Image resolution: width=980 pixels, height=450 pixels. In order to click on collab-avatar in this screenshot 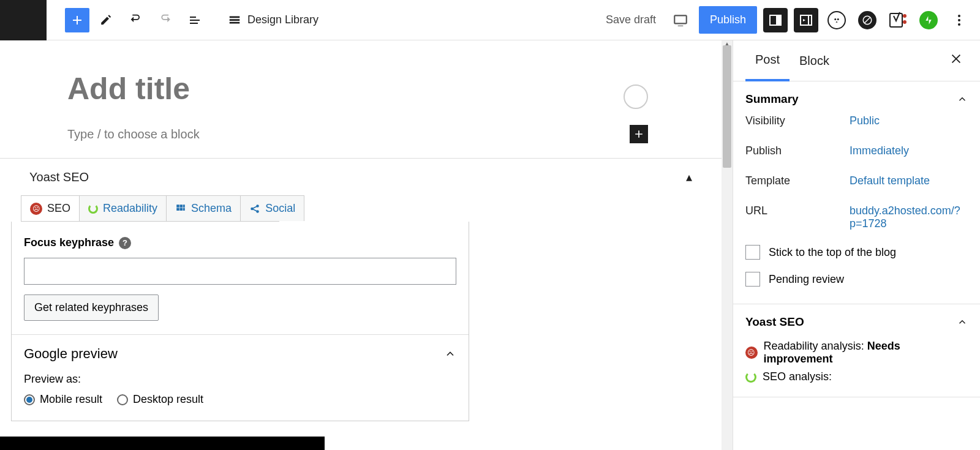, I will do `click(636, 97)`.